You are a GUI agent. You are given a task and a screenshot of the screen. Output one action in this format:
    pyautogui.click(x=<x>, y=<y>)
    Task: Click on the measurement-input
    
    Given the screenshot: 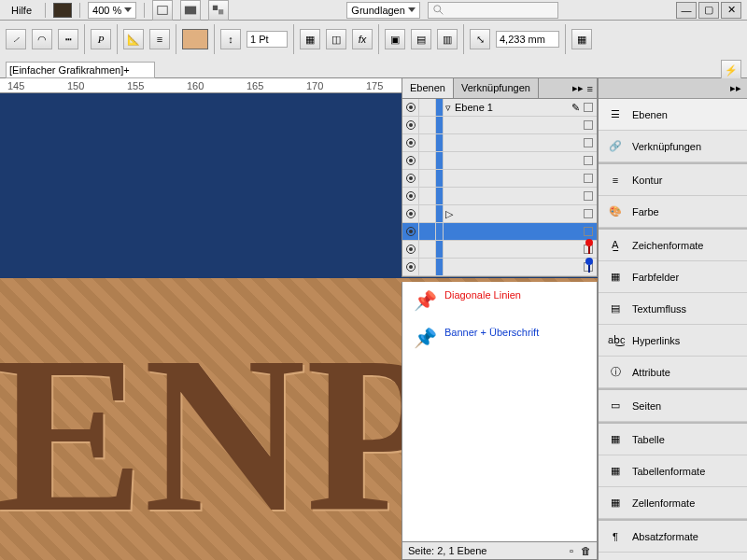 What is the action you would take?
    pyautogui.click(x=528, y=39)
    